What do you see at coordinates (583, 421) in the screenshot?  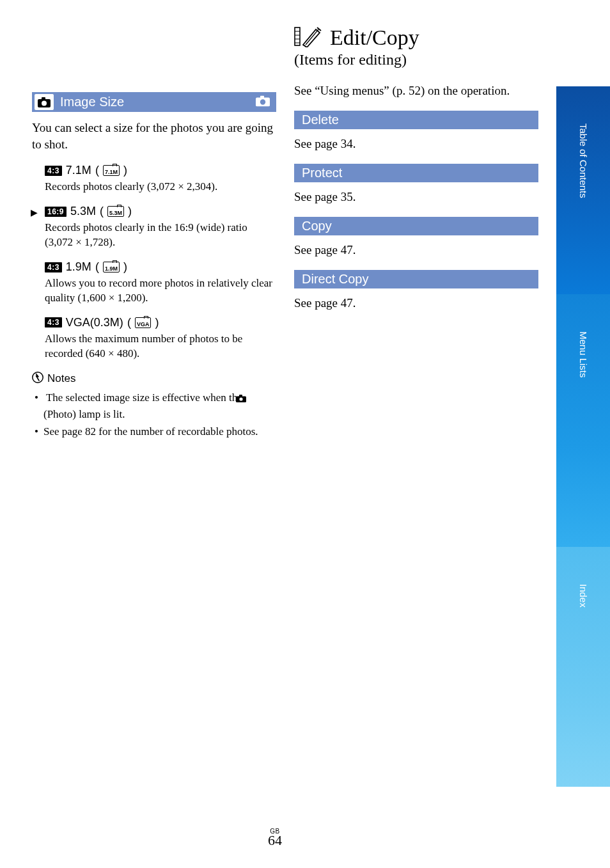 I see `tab-menu-lists: Menu Lists` at bounding box center [583, 421].